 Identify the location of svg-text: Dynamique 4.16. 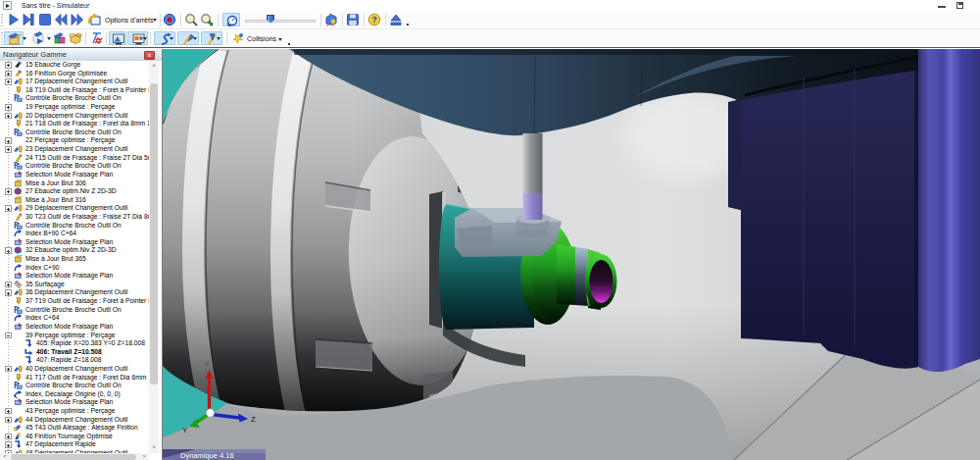
(208, 455).